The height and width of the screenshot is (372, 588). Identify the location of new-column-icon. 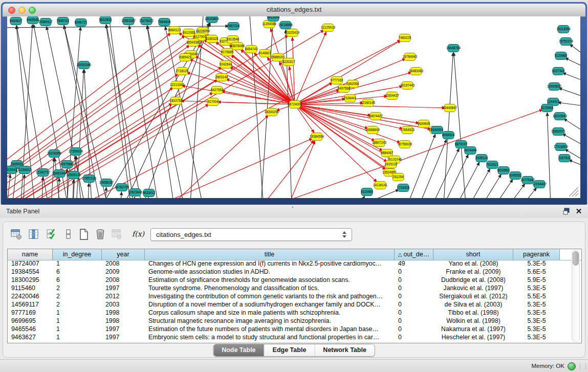
(84, 234).